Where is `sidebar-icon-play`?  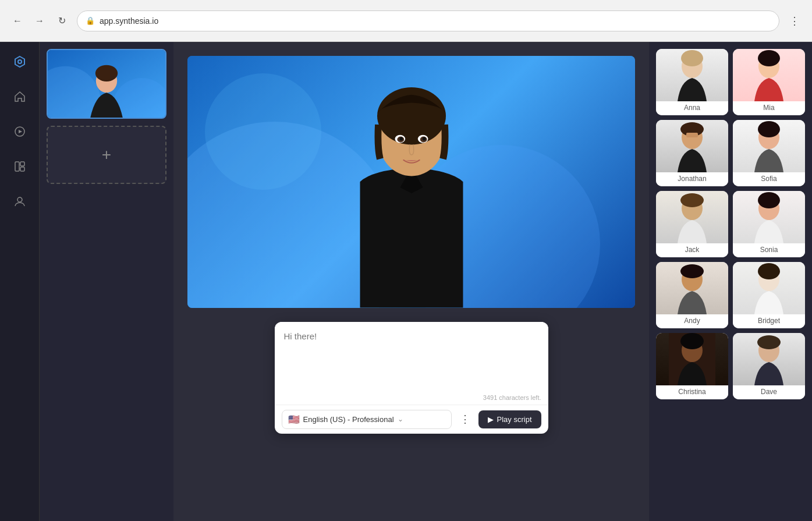 sidebar-icon-play is located at coordinates (20, 132).